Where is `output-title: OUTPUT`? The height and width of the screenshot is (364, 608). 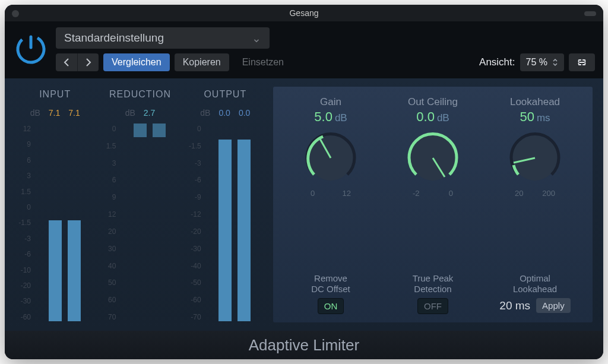
output-title: OUTPUT is located at coordinates (226, 96).